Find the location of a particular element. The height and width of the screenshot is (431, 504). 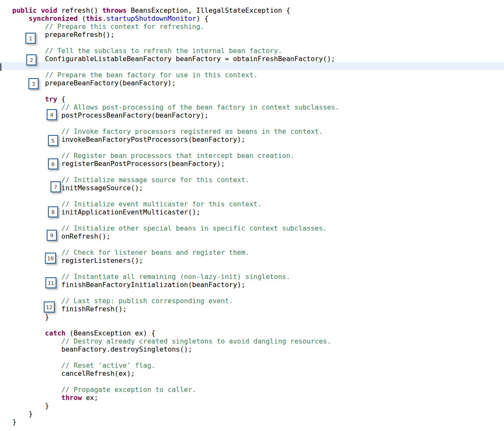

code-token-plain: initMessageSource(); is located at coordinates (103, 188).